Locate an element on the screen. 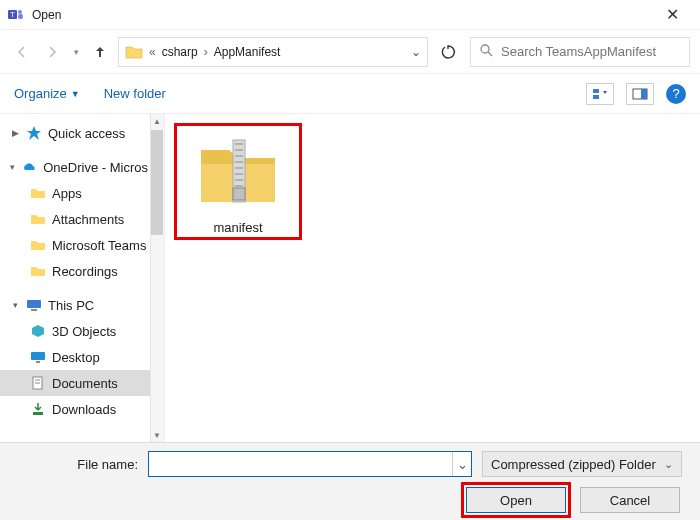  zip-folder-icon is located at coordinates (238, 171).